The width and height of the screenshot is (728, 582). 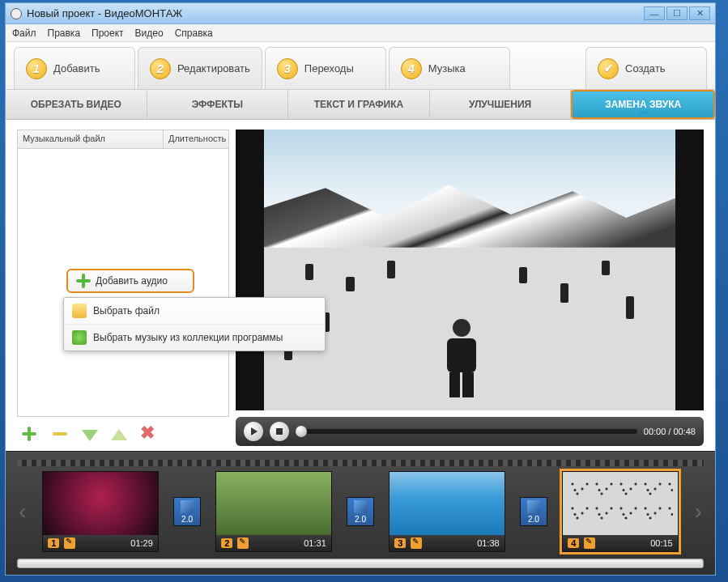 I want to click on transition-2: 2.0, so click(x=361, y=512).